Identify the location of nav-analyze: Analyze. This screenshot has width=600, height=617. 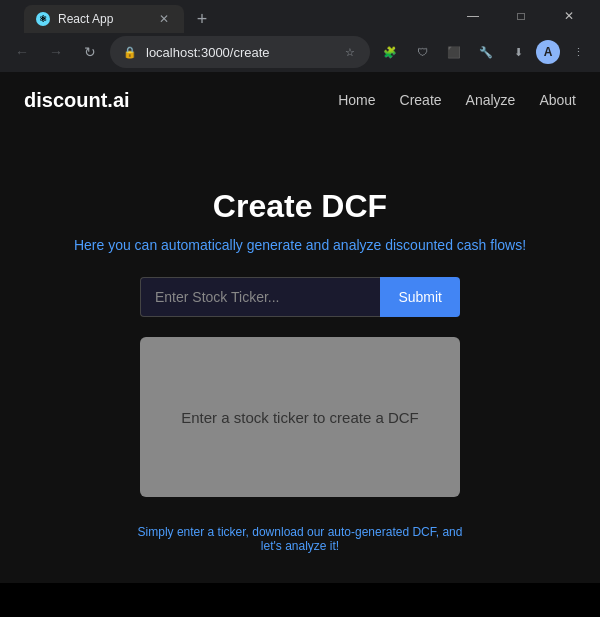
(491, 100).